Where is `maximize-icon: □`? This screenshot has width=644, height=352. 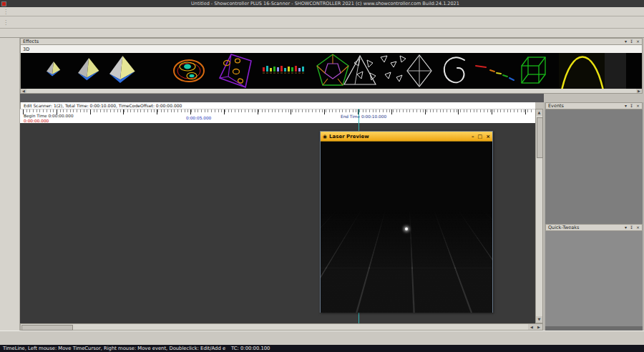 maximize-icon: □ is located at coordinates (481, 137).